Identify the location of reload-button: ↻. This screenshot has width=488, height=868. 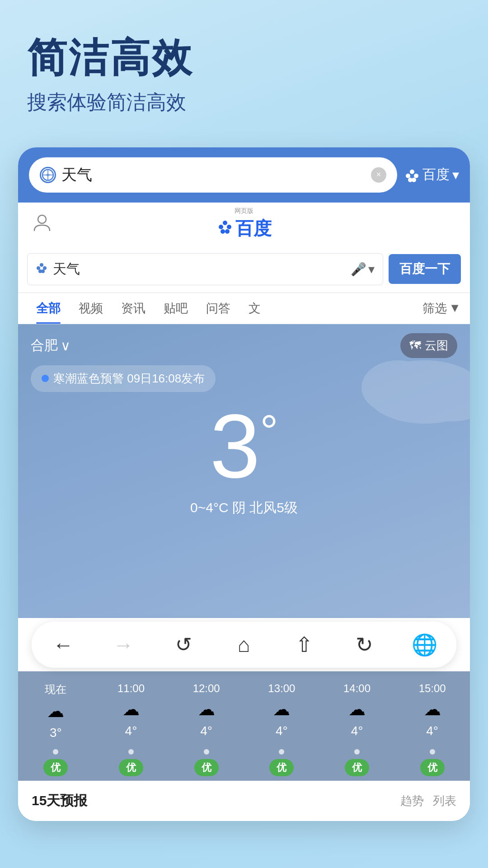
(365, 645).